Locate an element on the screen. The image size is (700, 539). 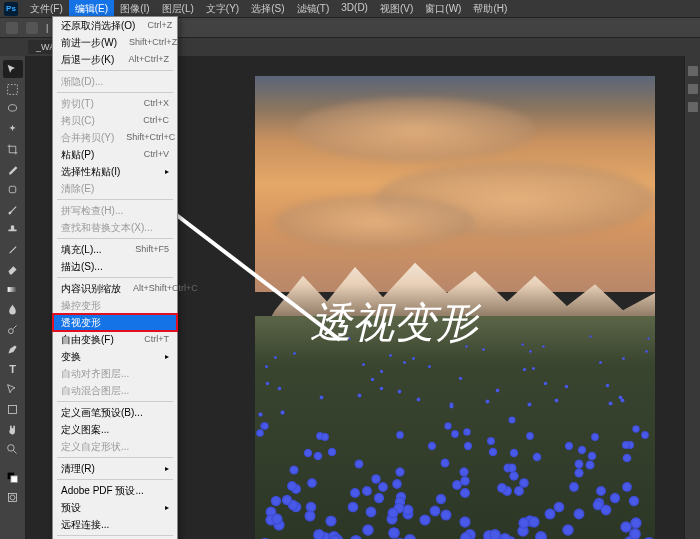
menu-item: 3D(D) is located at coordinates (354, 9).